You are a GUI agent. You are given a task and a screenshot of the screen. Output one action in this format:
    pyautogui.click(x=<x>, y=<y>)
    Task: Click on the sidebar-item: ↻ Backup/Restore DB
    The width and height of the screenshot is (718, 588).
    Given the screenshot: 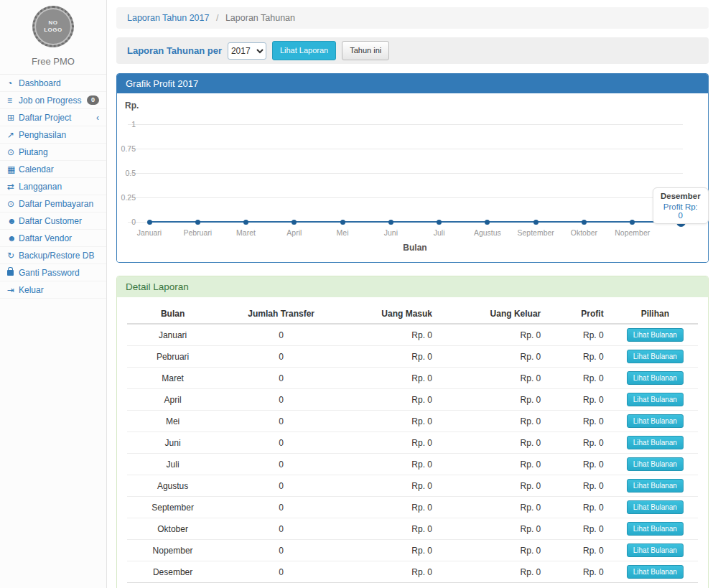 What is the action you would take?
    pyautogui.click(x=53, y=256)
    